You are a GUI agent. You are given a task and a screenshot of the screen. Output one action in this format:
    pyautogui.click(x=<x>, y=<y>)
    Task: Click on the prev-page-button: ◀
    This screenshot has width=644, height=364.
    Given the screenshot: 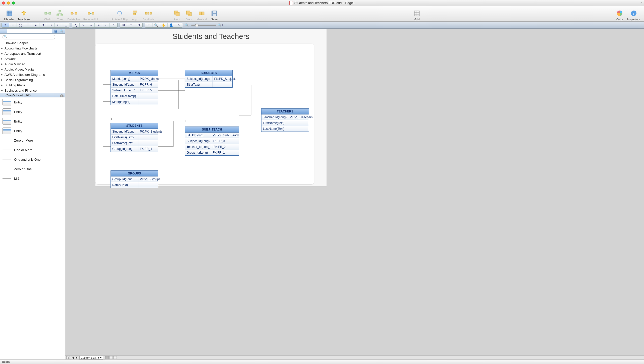 What is the action you would take?
    pyautogui.click(x=73, y=358)
    